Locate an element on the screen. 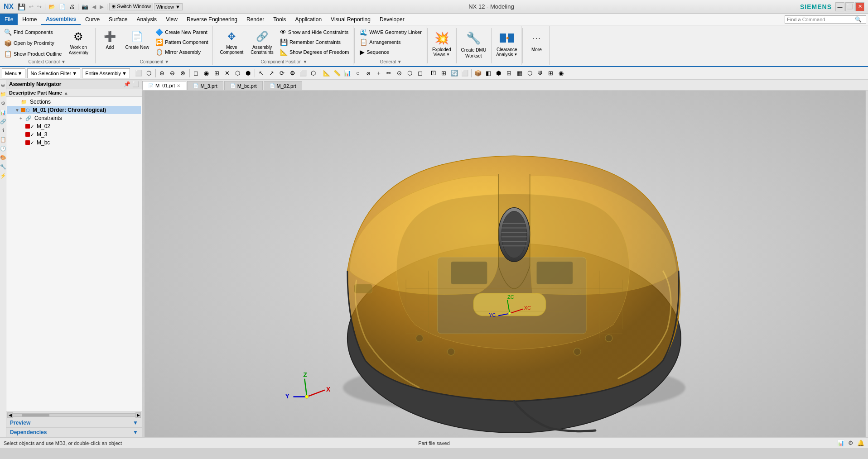 Image resolution: width=868 pixels, height=459 pixels. move-component-btn: ✥ MoveComponent is located at coordinates (232, 42).